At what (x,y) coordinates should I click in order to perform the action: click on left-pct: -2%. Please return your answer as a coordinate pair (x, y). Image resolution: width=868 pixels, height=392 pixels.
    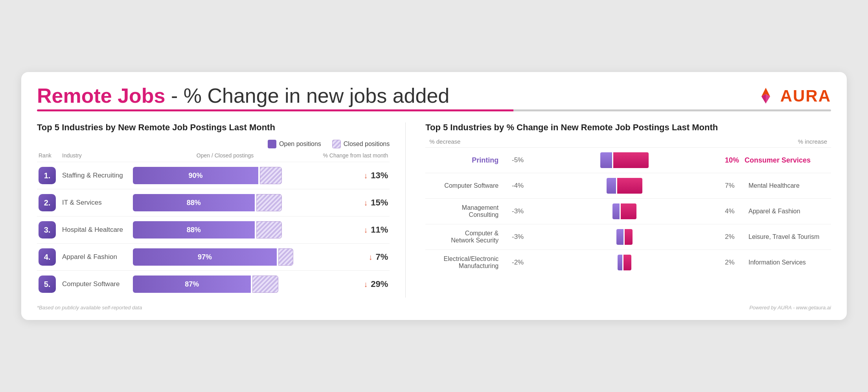
    Looking at the image, I should click on (516, 263).